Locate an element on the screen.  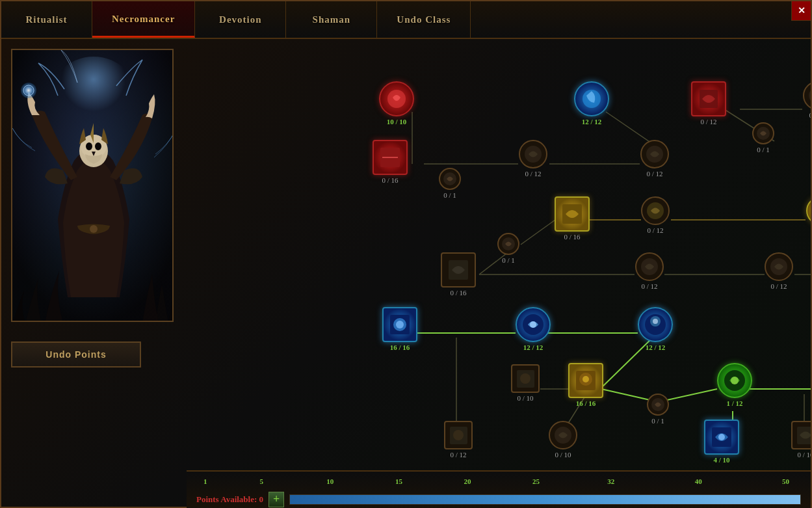
skill-label-r2c3: 0 / 12 is located at coordinates (533, 174).